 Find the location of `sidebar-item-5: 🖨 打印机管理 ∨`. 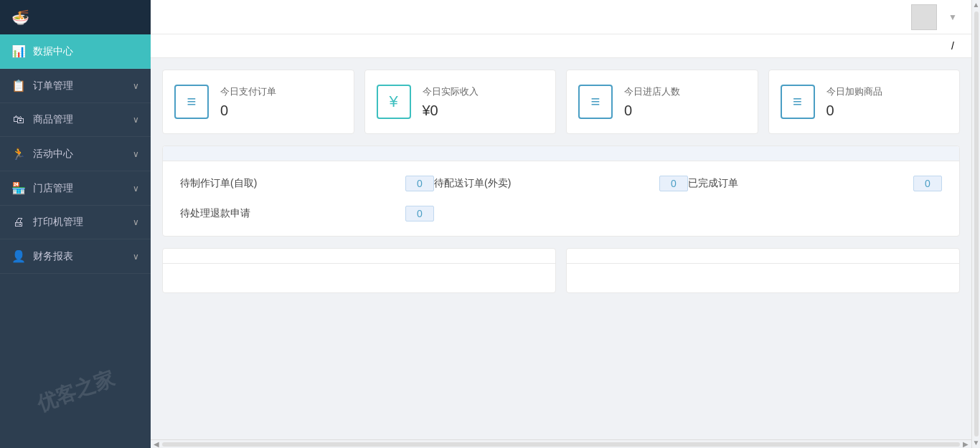

sidebar-item-5: 🖨 打印机管理 ∨ is located at coordinates (75, 222).